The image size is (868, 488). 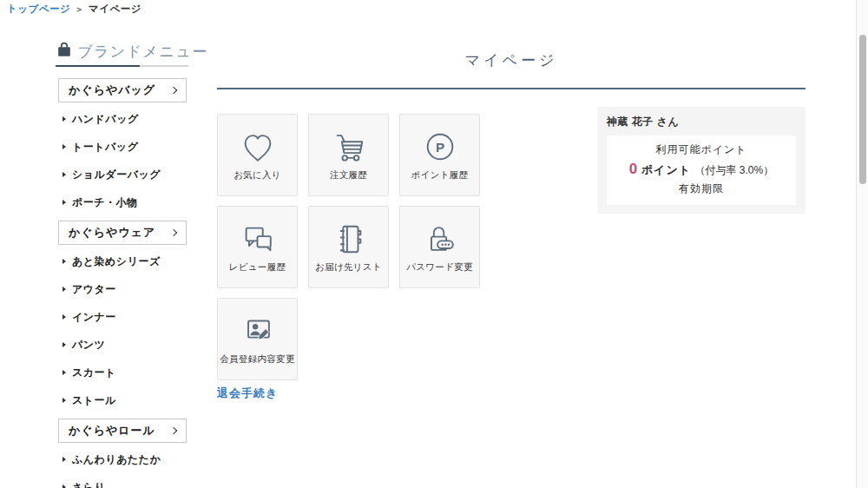 I want to click on heart-icon, so click(x=258, y=147).